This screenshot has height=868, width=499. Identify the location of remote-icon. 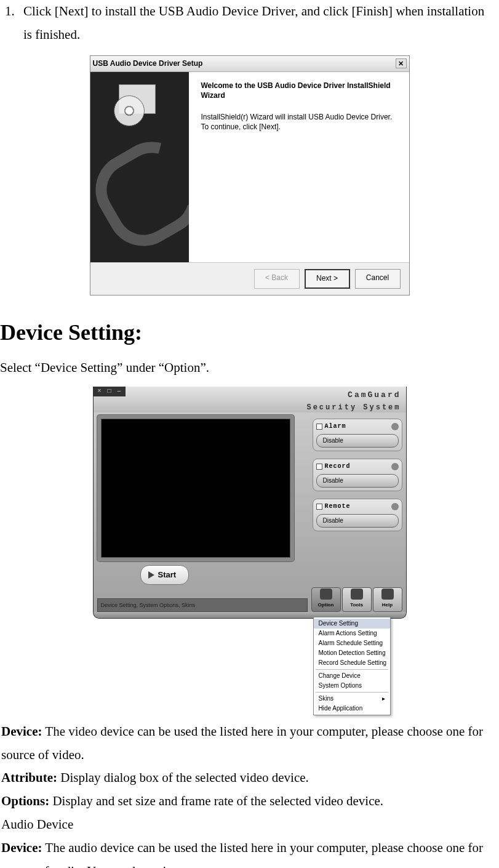
(395, 507).